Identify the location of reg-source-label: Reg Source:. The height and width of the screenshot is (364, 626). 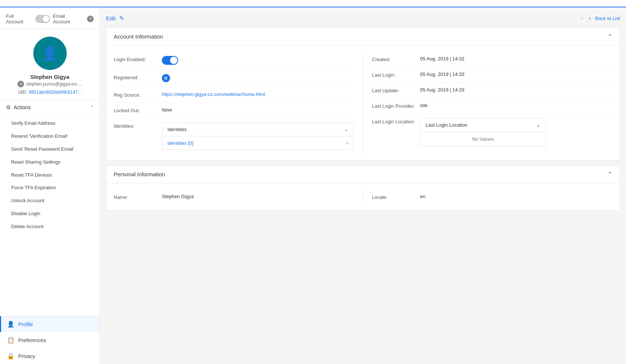
(138, 95).